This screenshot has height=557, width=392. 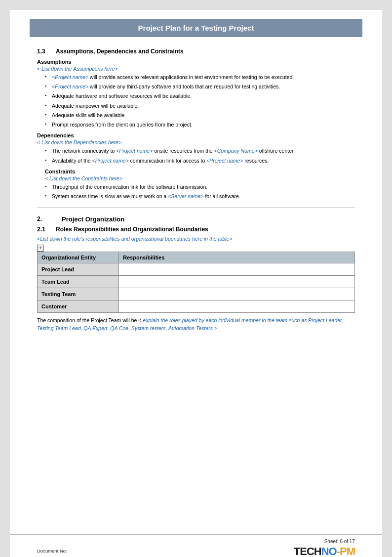 I want to click on col-header-responsibilities: Responsibilities, so click(x=237, y=258).